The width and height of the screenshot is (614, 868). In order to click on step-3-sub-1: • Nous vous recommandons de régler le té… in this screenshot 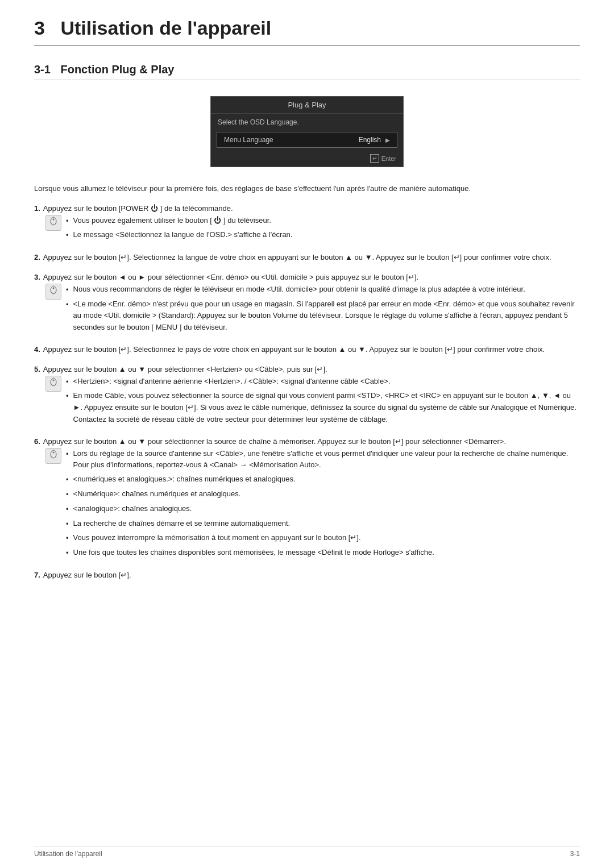, I will do `click(323, 290)`.